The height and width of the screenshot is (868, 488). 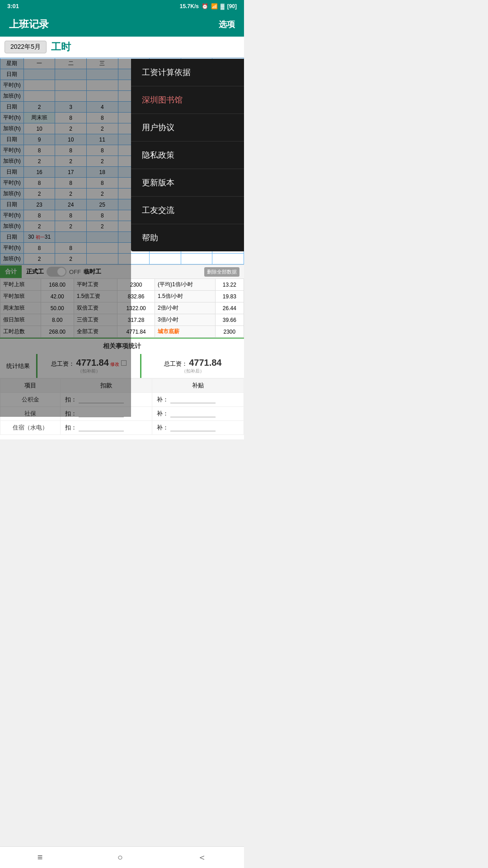 What do you see at coordinates (122, 428) in the screenshot?
I see `deduction-table-row: 住宿（水电） 扣： 补：` at bounding box center [122, 428].